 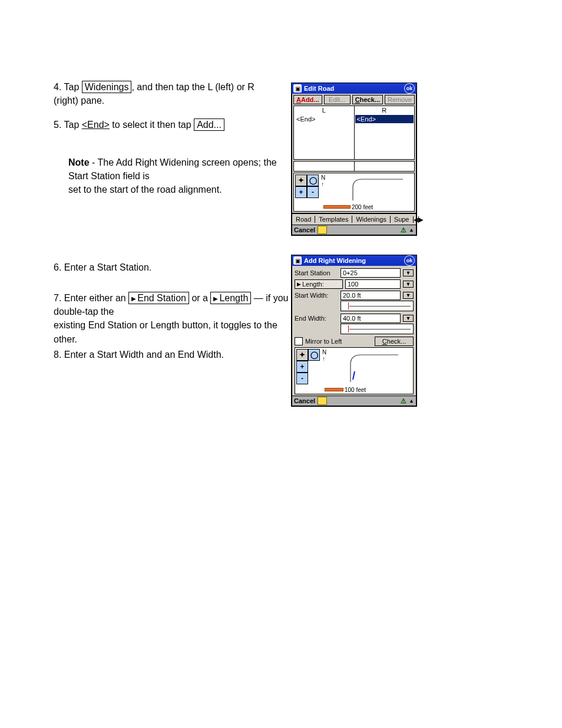 I want to click on step5-line: 5. Tap <End> to select it then tap Add..…, so click(x=168, y=125).